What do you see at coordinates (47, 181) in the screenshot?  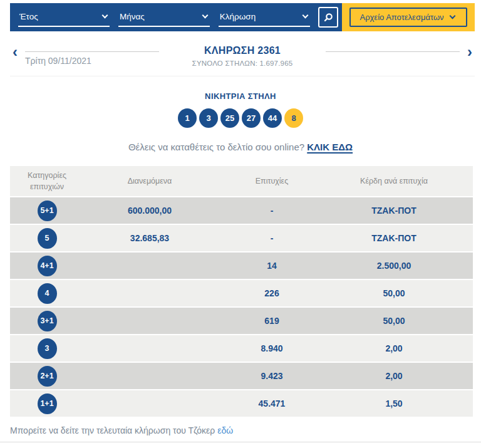 I see `column-header-categories: Κατηγορίες επιτυχιών` at bounding box center [47, 181].